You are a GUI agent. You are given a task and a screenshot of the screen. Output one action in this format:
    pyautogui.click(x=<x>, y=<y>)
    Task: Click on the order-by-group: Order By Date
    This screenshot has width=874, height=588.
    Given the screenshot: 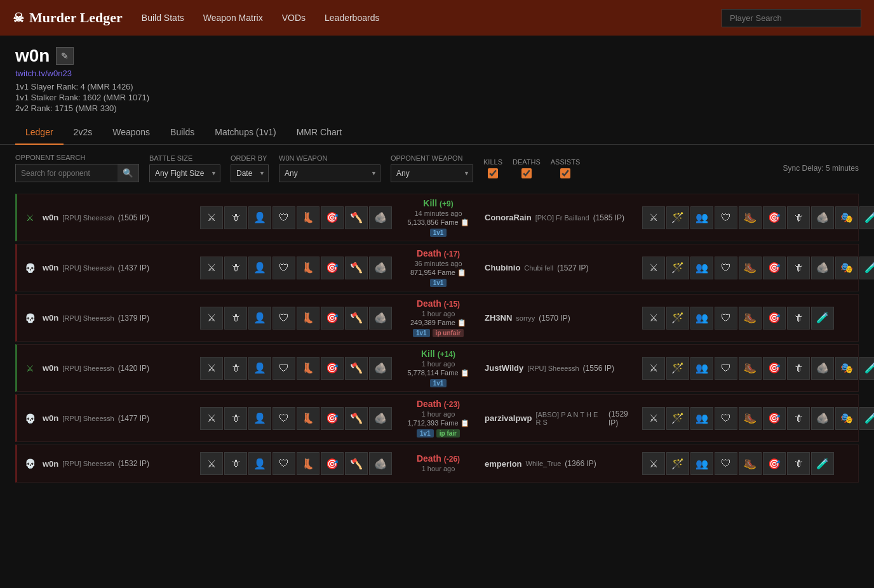 What is the action you would take?
    pyautogui.click(x=250, y=168)
    